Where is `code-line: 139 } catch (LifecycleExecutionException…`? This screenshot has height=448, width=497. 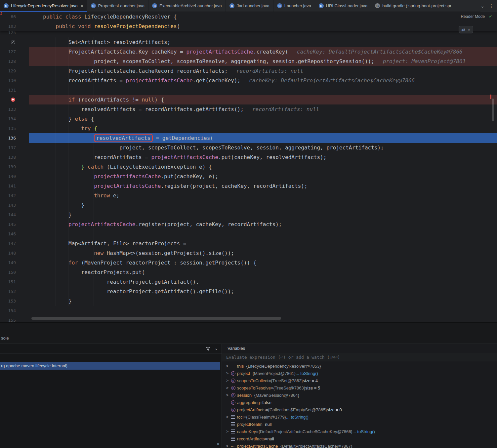 code-line: 139 } catch (LifecycleExecutionException… is located at coordinates (249, 167).